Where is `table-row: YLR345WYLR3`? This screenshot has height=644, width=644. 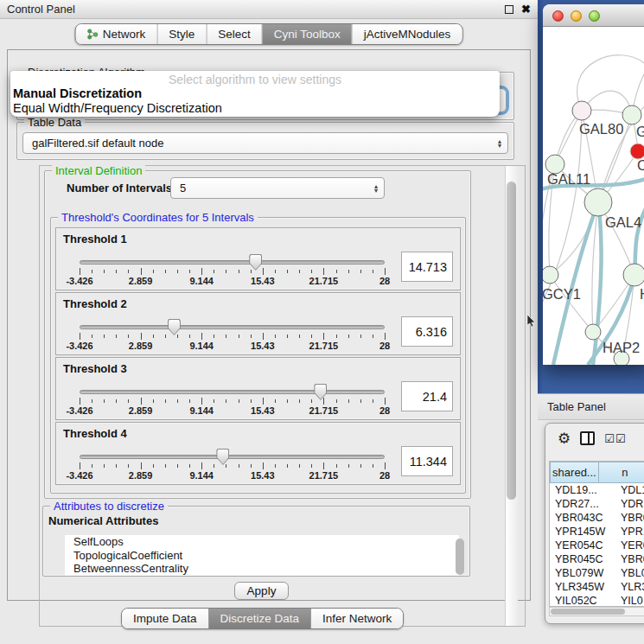 table-row: YLR345WYLR3 is located at coordinates (596, 587).